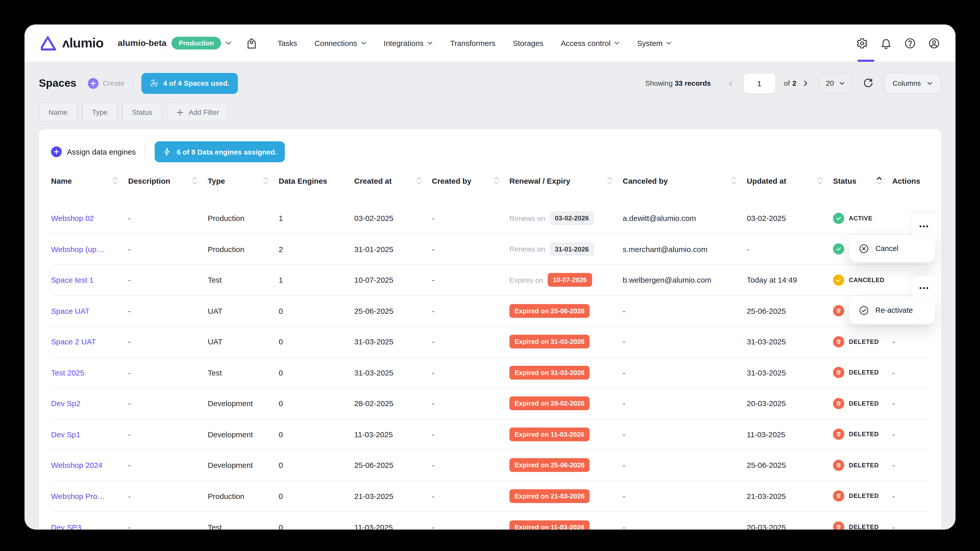 This screenshot has width=980, height=551. What do you see at coordinates (317, 181) in the screenshot?
I see `column-header-data-engines: Data Engines` at bounding box center [317, 181].